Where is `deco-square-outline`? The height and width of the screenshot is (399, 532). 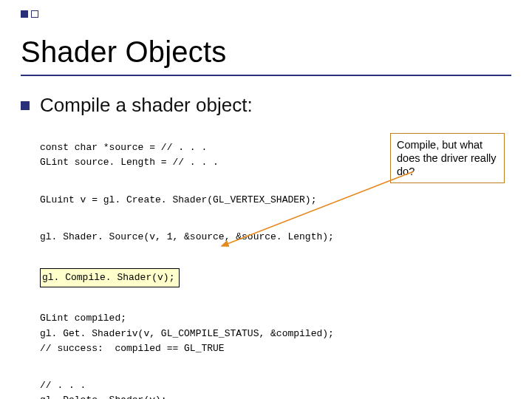
deco-square-outline is located at coordinates (35, 14).